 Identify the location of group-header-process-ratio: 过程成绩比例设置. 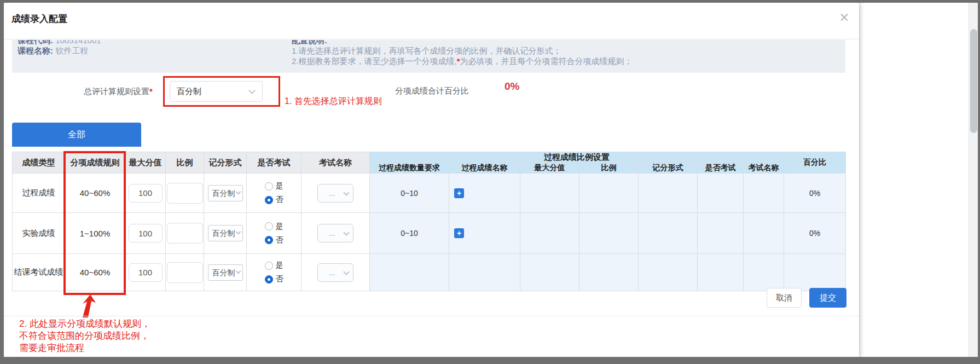
(577, 158).